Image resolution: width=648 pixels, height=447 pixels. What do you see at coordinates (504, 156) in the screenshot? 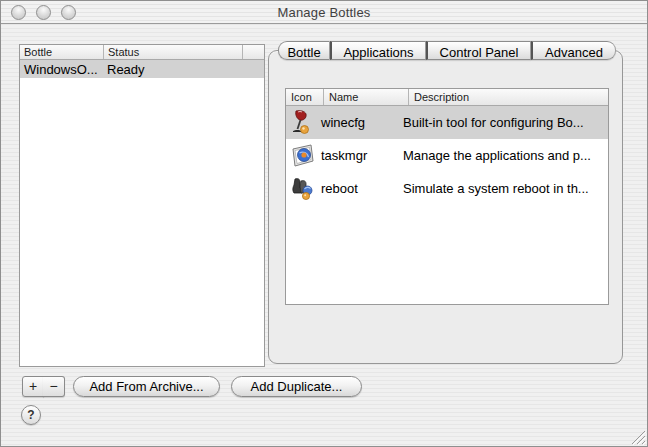
I see `app-description: Manage the applications and p...` at bounding box center [504, 156].